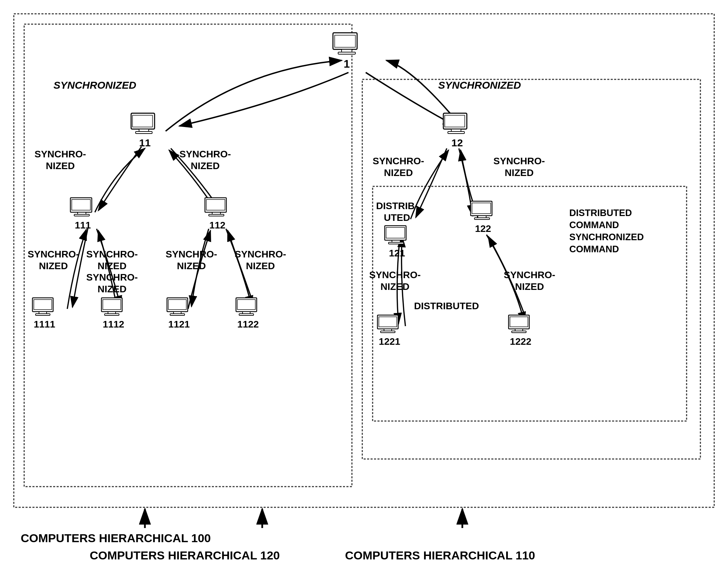  Describe the element at coordinates (529, 281) in the screenshot. I see `synchro-nized-122: SYNCHRO-NIZED` at that location.